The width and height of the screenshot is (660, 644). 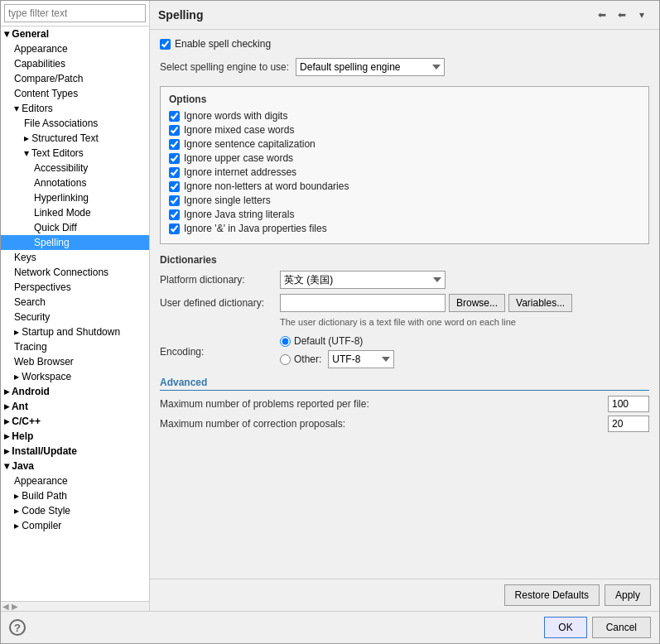 What do you see at coordinates (75, 213) in the screenshot?
I see `tree-item-linkedmode: Linked Mode` at bounding box center [75, 213].